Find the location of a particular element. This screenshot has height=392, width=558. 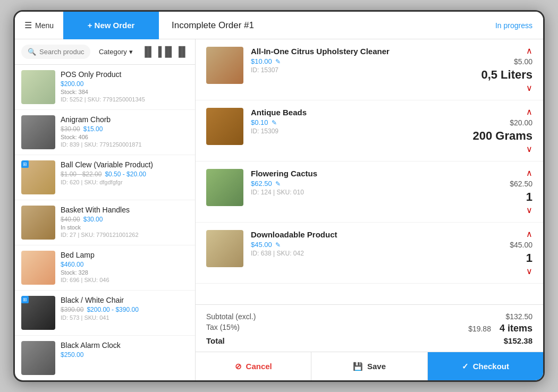

search-input-wrap: 🔍 is located at coordinates (56, 52).